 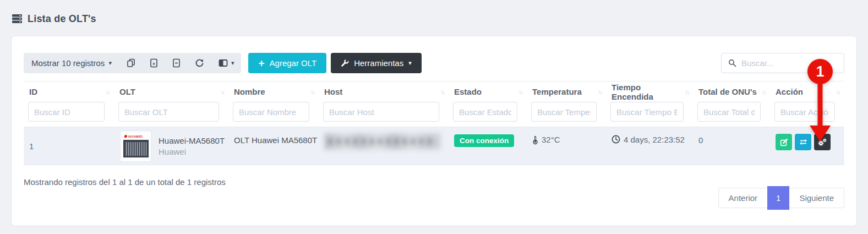 What do you see at coordinates (384, 146) in the screenshot?
I see `cell-host` at bounding box center [384, 146].